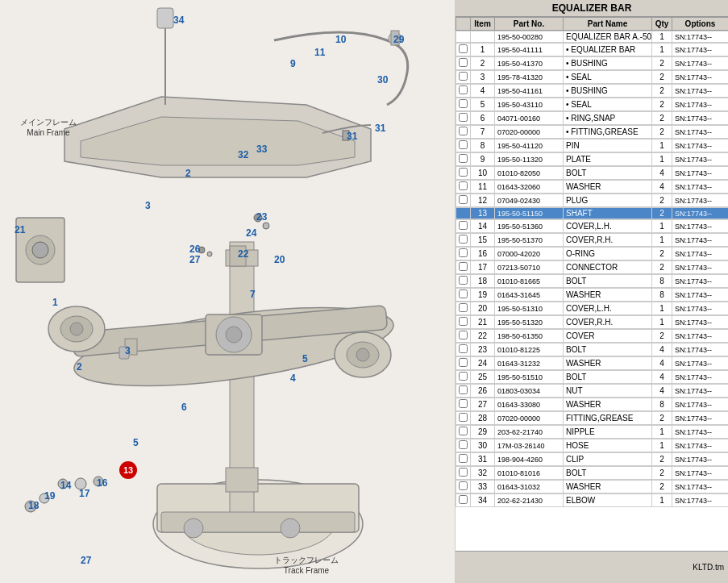 This screenshot has width=728, height=583. I want to click on table-row: 1207049-02430PLUG2SN:17743--, so click(592, 200).